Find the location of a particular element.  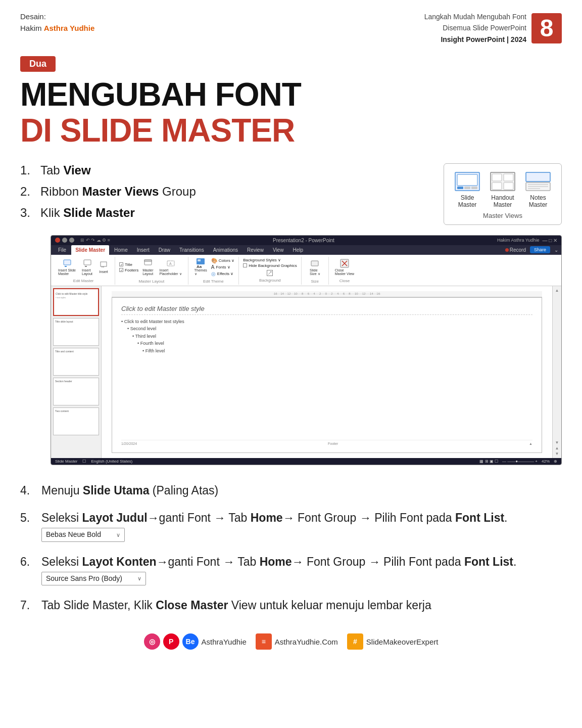

themes-btn: Aa Themes∨ is located at coordinates (201, 267).